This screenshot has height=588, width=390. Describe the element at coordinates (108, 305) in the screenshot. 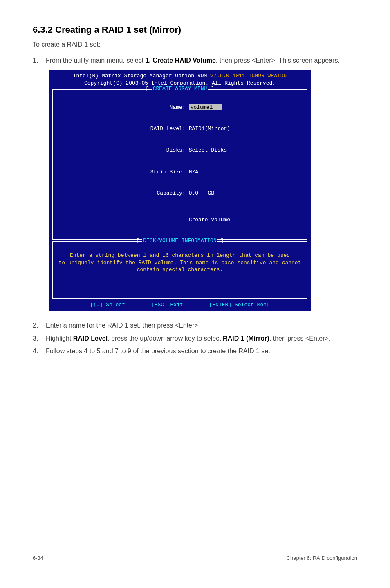

I see `footer-select-key: [↑↓]-Select` at that location.